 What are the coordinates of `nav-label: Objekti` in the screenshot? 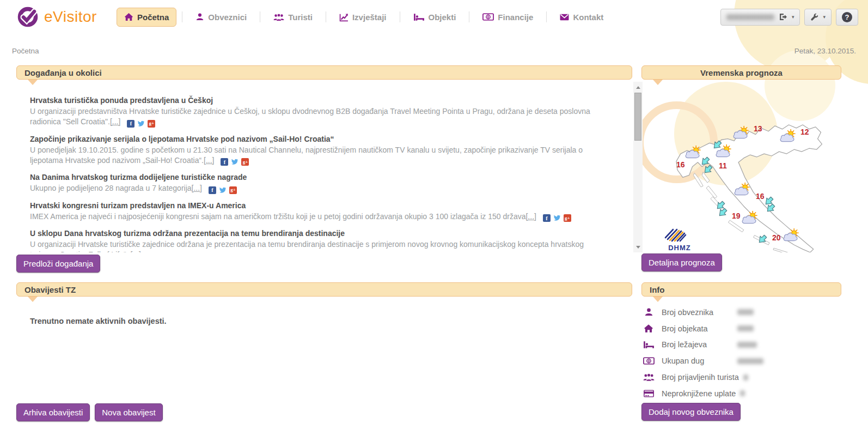 It's located at (442, 17).